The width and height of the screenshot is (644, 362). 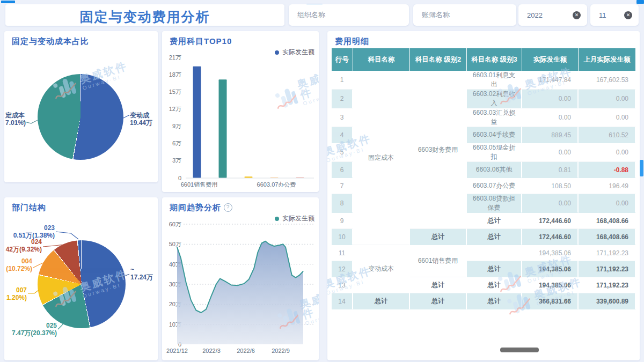 What do you see at coordinates (342, 204) in the screenshot?
I see `table-cell: 8` at bounding box center [342, 204].